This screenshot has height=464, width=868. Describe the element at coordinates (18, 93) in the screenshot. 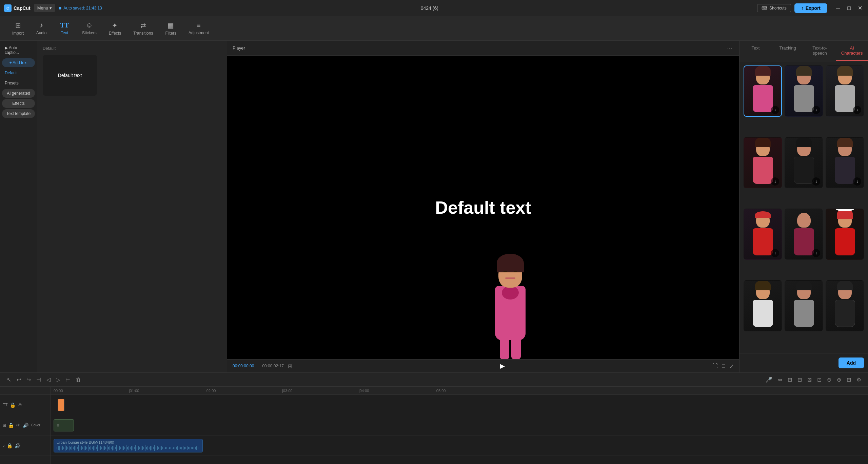

I see `ai-generated-button: AI generated` at that location.